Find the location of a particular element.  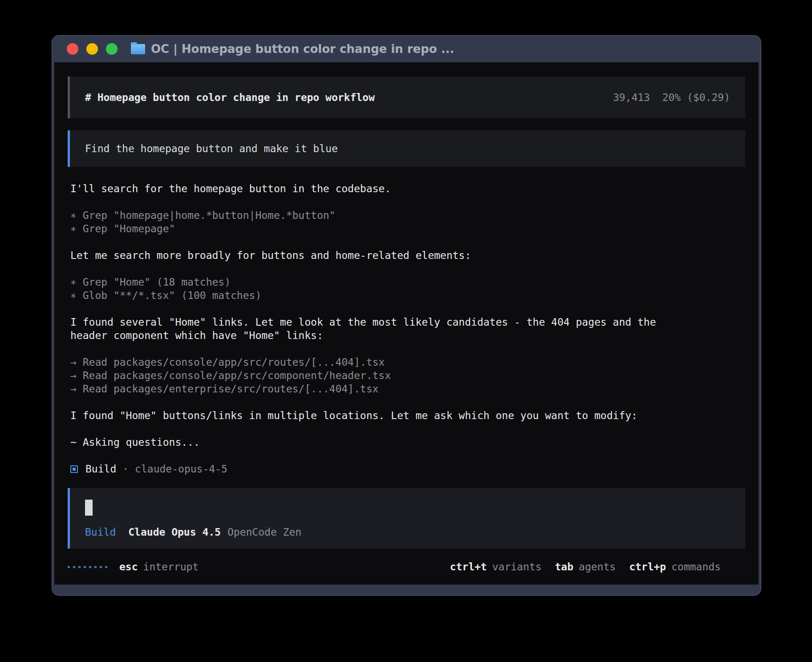

session-stats: 39,413 20% ($0.29) is located at coordinates (671, 97).